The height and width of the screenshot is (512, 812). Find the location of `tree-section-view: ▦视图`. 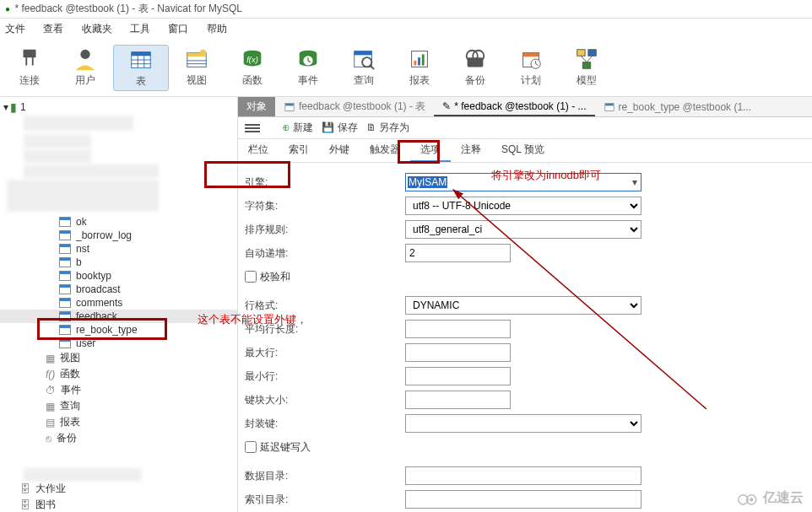

tree-section-view: ▦视图 is located at coordinates (118, 358).